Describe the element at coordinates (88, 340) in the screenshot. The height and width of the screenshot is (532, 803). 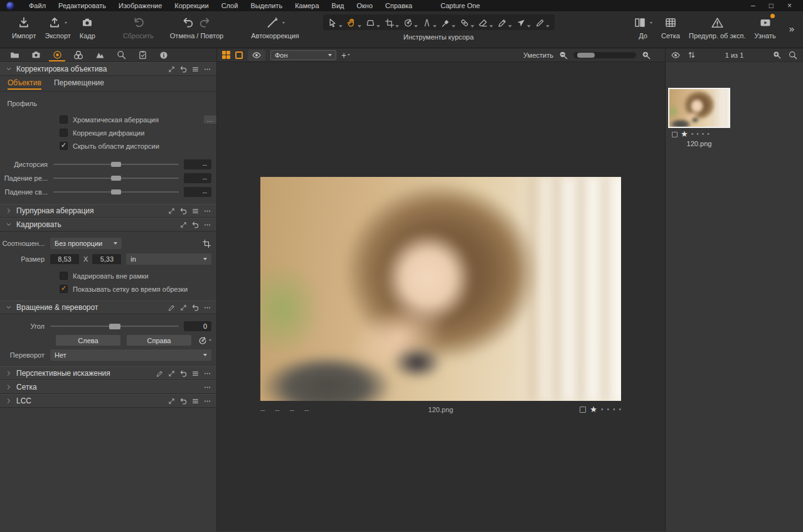
I see `rotate-left-button: Слева` at that location.